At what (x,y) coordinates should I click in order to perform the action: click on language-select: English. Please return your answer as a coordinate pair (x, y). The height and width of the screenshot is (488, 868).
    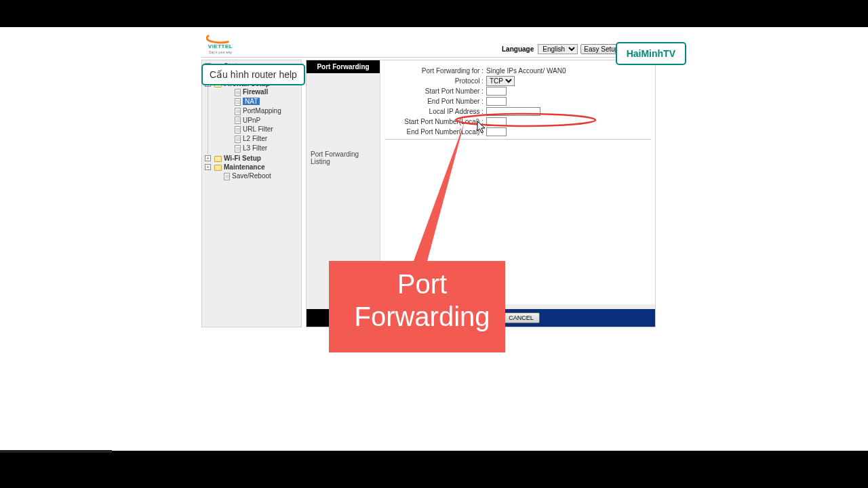
    Looking at the image, I should click on (557, 49).